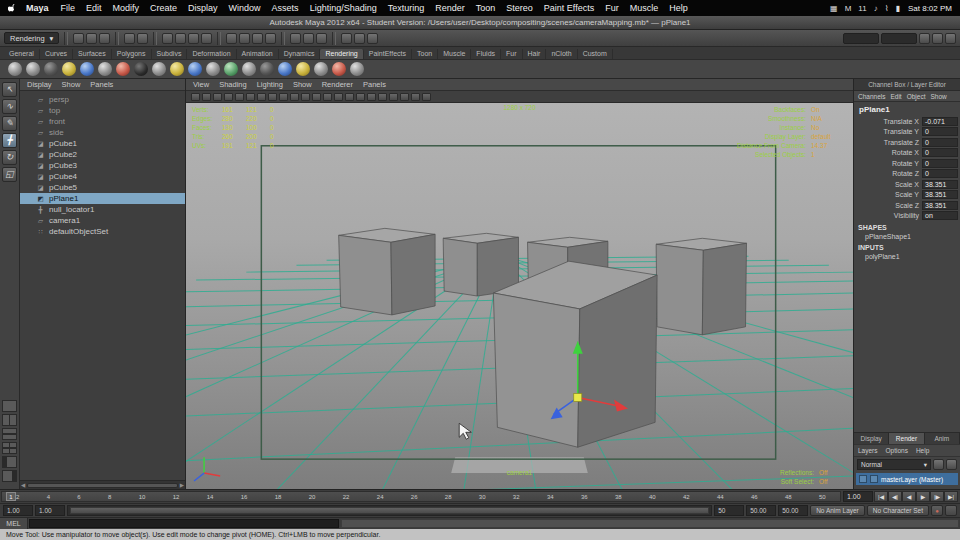 The width and height of the screenshot is (960, 540). Describe the element at coordinates (102, 154) in the screenshot. I see `outliner-item: ◪ pCube2` at that location.